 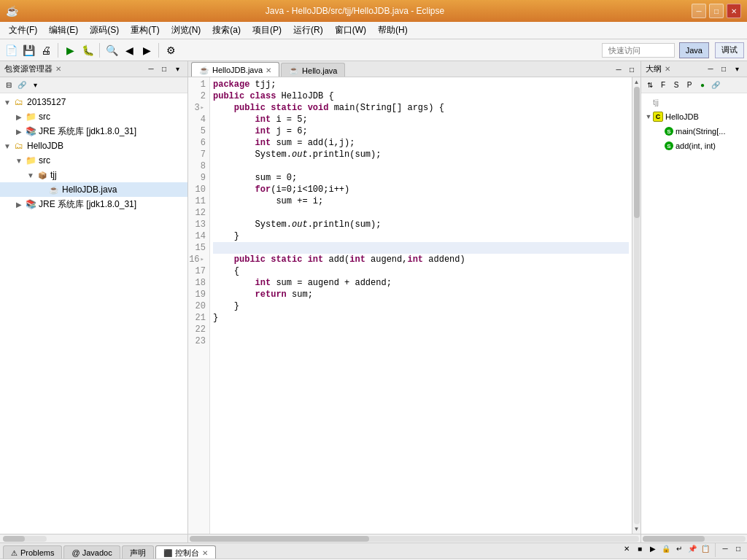 What do you see at coordinates (93, 190) in the screenshot?
I see `tree-item-hellojdb-file: ▶ ☕ HelloJDB.java` at bounding box center [93, 190].